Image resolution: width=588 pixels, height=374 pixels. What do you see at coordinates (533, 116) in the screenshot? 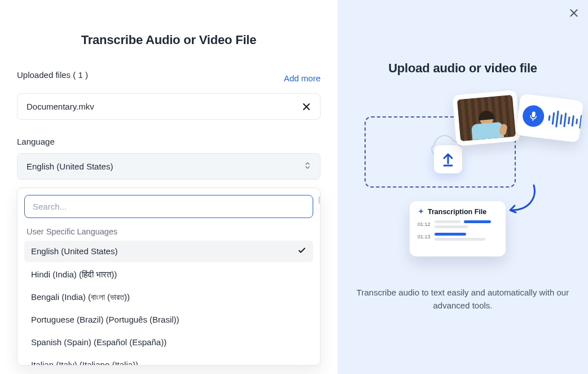
I see `microphone-icon` at bounding box center [533, 116].